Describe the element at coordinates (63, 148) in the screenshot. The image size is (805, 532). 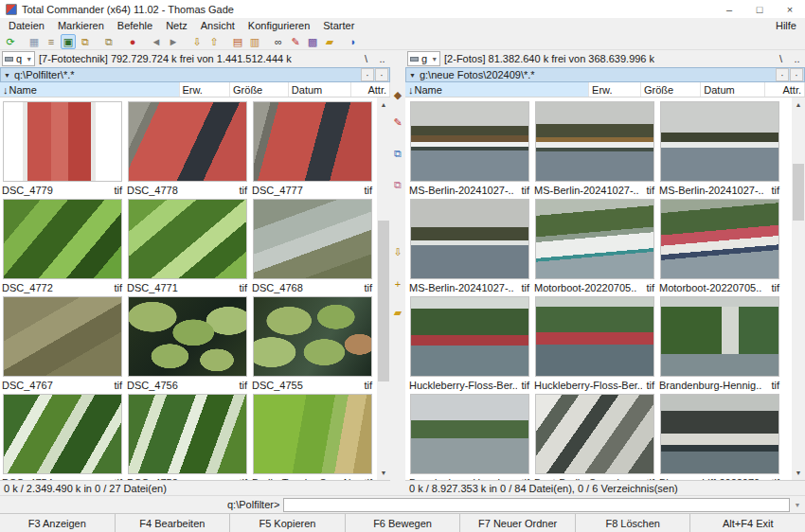
I see `file-item: DSC_4779tif` at that location.